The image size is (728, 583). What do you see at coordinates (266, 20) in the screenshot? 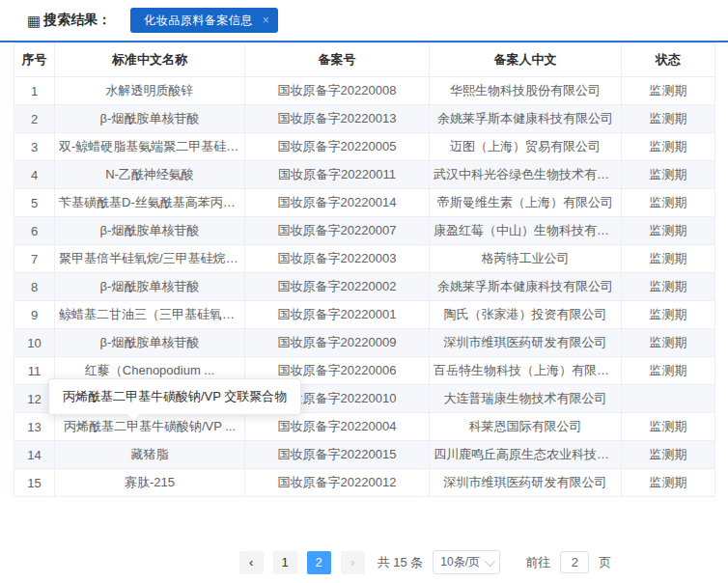
I see `close-icon: ×` at bounding box center [266, 20].